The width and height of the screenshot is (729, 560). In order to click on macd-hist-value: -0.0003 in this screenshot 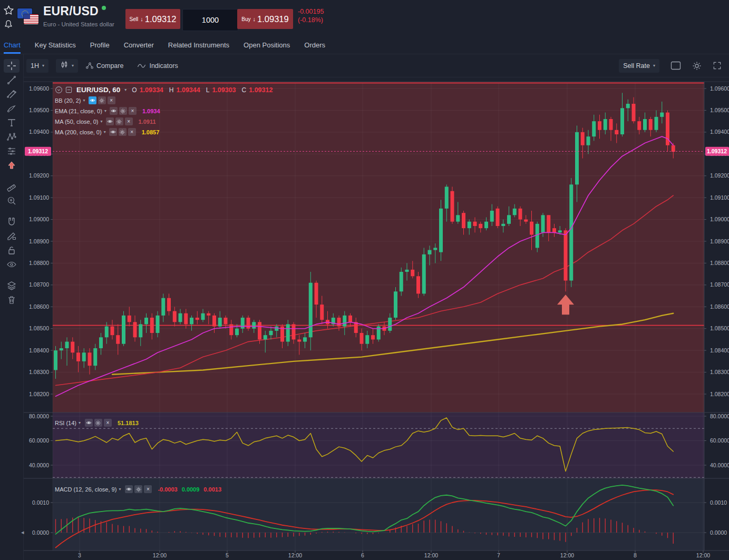, I will do `click(168, 489)`.